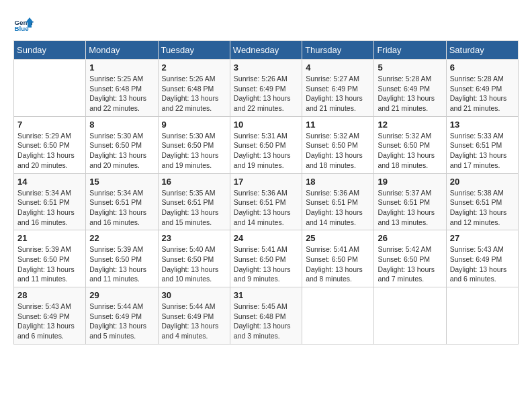  What do you see at coordinates (266, 24) in the screenshot?
I see `page-header: General Blue` at bounding box center [266, 24].